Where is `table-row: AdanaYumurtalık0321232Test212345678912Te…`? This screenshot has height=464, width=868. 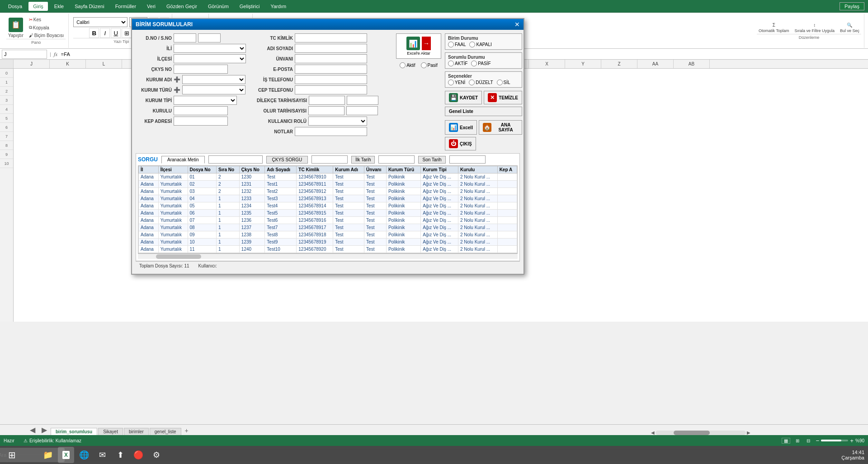
table-row: AdanaYumurtalık0321232Test212345678912Te… is located at coordinates (328, 192).